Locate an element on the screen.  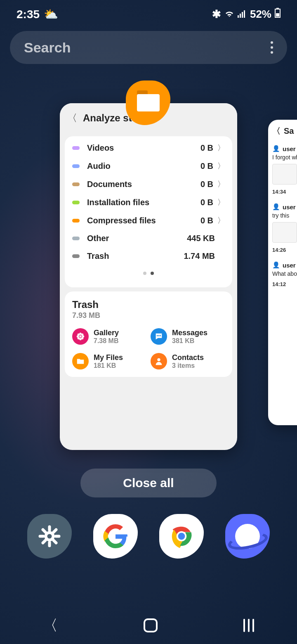
chat-time: 14:12 is located at coordinates (285, 284).